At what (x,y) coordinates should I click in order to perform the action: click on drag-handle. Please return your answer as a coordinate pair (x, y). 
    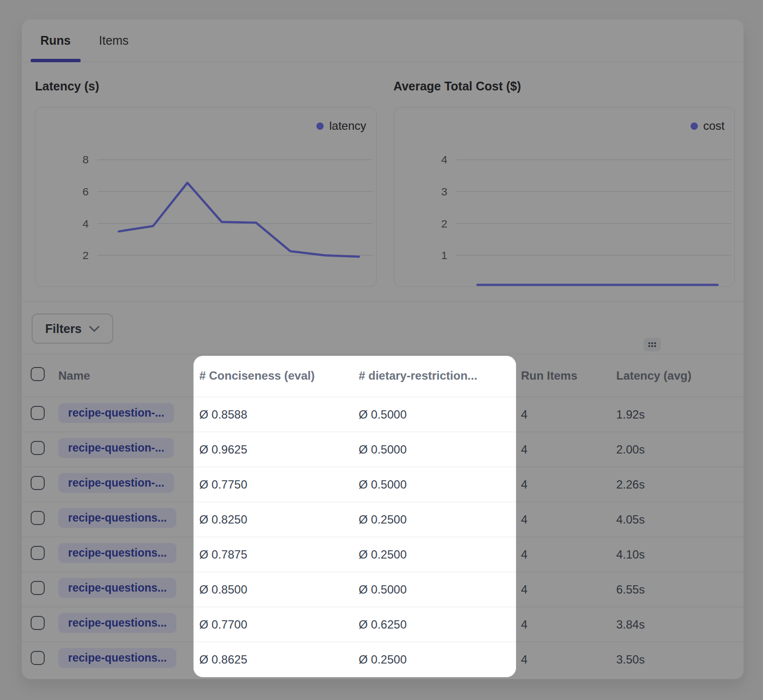
    Looking at the image, I should click on (652, 345).